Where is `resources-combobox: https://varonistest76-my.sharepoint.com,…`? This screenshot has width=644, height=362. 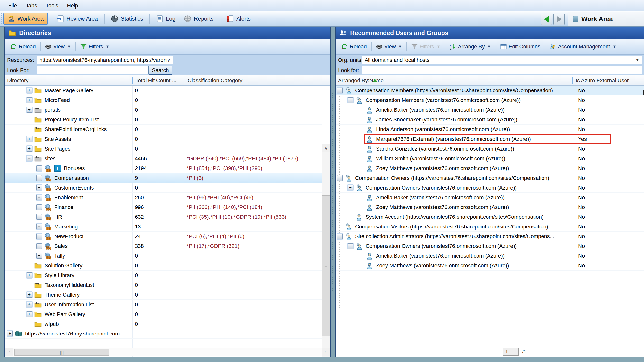
resources-combobox: https://varonistest76-my.sharepoint.com,… is located at coordinates (105, 60).